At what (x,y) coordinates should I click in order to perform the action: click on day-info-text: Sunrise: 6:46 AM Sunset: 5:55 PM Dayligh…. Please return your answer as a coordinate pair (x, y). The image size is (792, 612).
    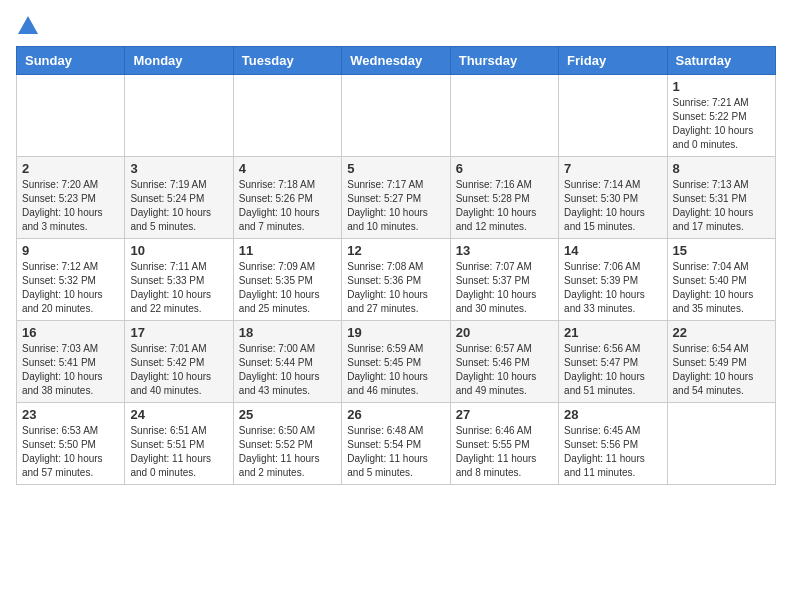
    Looking at the image, I should click on (504, 452).